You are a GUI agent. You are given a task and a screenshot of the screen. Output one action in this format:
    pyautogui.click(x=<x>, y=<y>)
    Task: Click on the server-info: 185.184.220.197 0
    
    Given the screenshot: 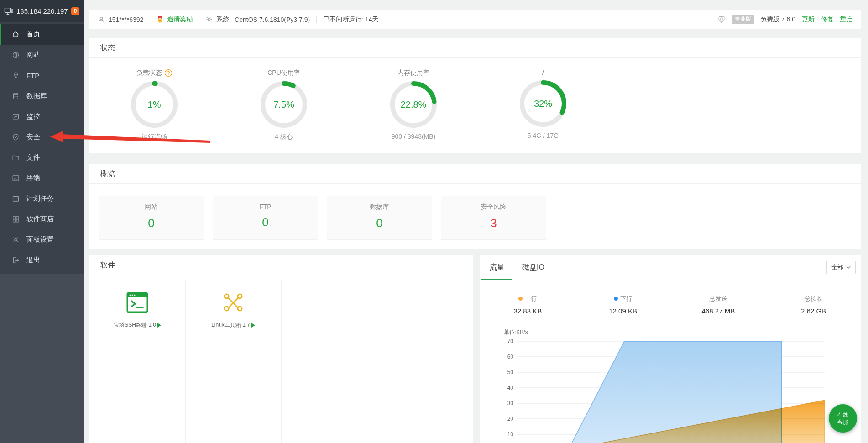 What is the action you would take?
    pyautogui.click(x=42, y=11)
    